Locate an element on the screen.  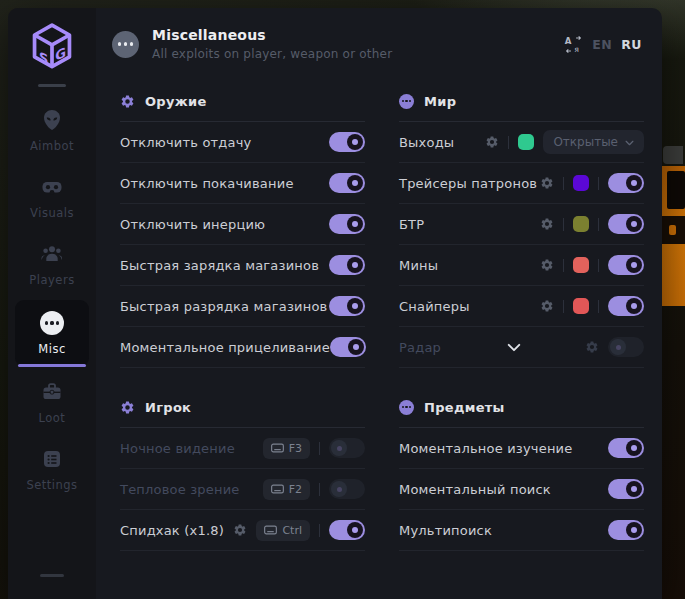
setting-row: Тепловое зрение F2 is located at coordinates (242, 490).